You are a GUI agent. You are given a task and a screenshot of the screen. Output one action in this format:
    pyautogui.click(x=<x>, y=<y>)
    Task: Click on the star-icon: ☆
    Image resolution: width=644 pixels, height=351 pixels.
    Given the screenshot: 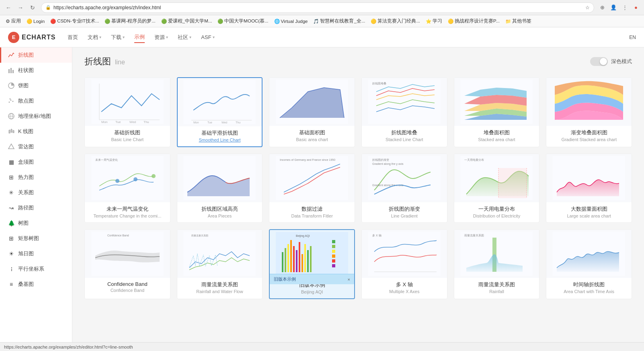 What is the action you would take?
    pyautogui.click(x=588, y=8)
    